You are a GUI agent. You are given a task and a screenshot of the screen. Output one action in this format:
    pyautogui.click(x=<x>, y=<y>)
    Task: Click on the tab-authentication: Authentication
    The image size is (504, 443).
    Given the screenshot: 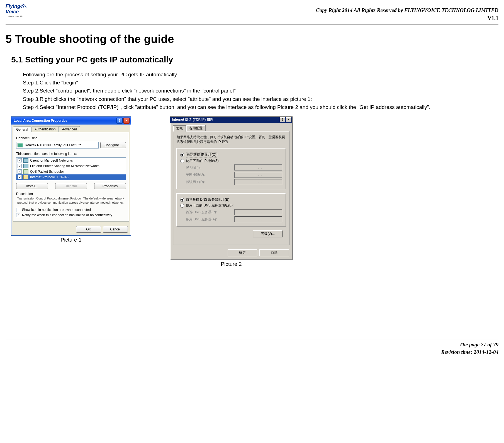 What is the action you would take?
    pyautogui.click(x=45, y=129)
    